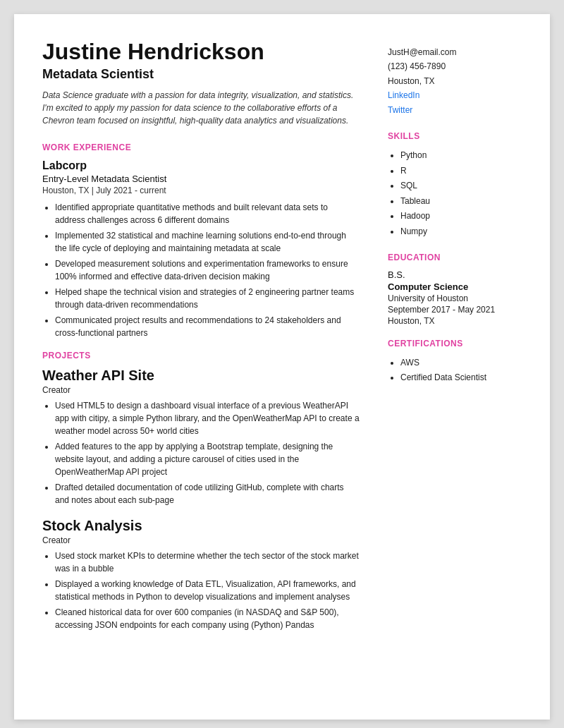  What do you see at coordinates (461, 156) in the screenshot?
I see `skill-python: Python` at bounding box center [461, 156].